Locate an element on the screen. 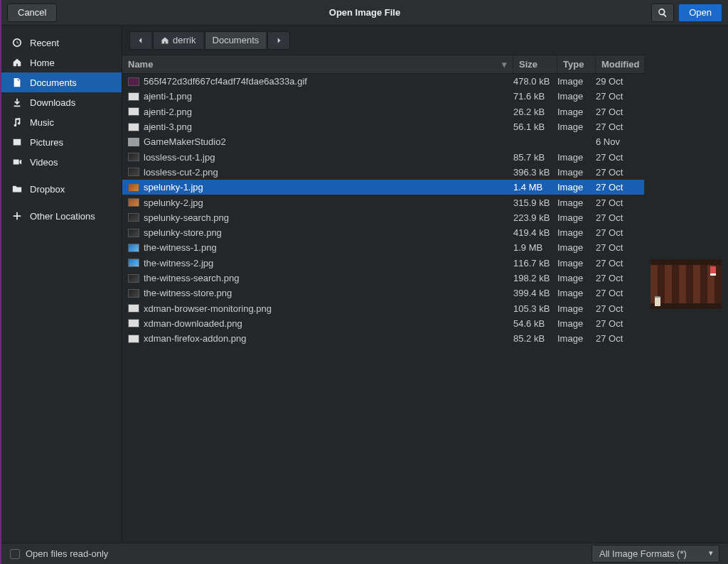  sidebar-item-label: Music is located at coordinates (42, 122).